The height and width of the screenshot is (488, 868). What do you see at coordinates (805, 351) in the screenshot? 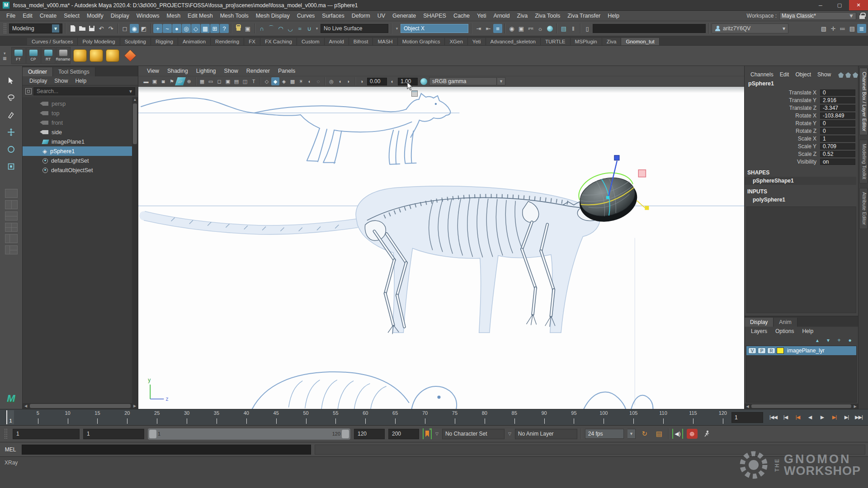
I see `layer-name: imagePlane_lyr` at bounding box center [805, 351].